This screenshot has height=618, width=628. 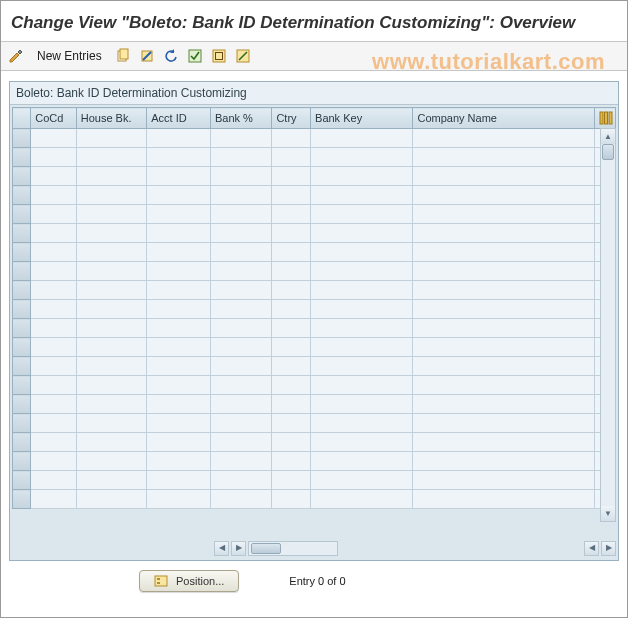 I want to click on col-acct-id: Acct ID, so click(x=179, y=118).